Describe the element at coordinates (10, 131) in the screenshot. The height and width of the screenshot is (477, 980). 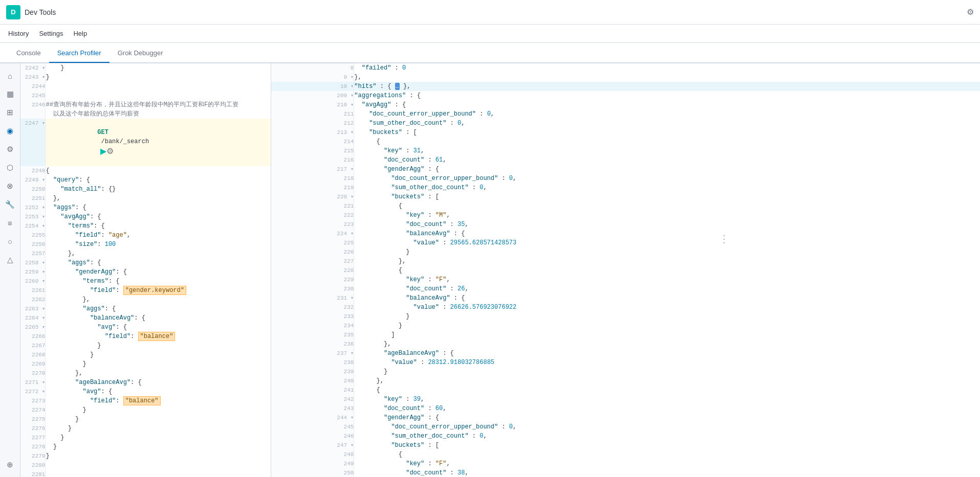
I see `sidebar-person-icon: ◉` at that location.